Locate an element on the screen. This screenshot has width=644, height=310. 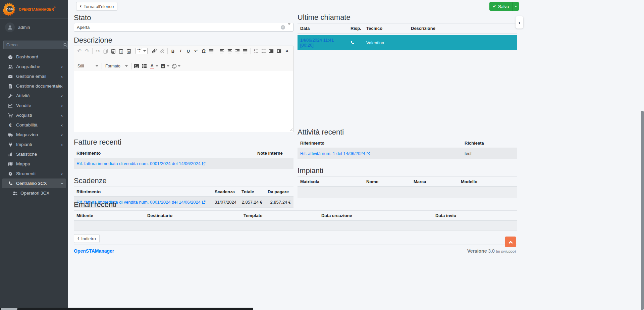
column-header: Destinatario is located at coordinates (193, 215).